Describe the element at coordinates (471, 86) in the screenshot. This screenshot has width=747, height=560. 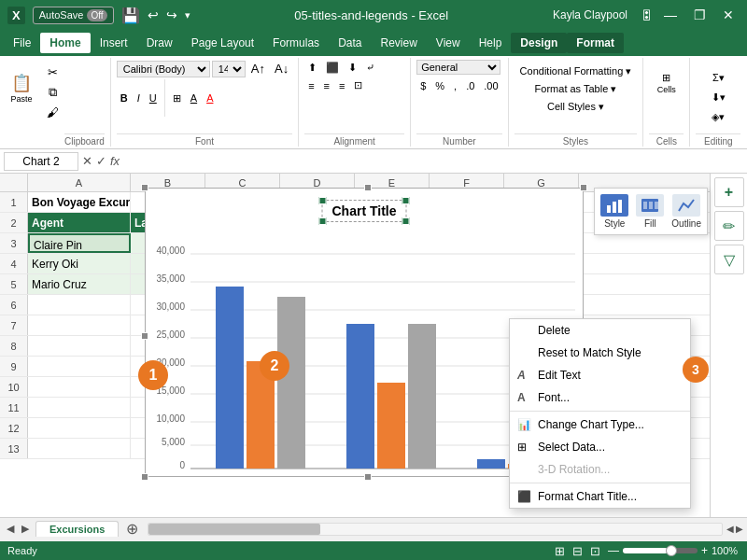
I see `increase-decimal-btn: .0` at that location.